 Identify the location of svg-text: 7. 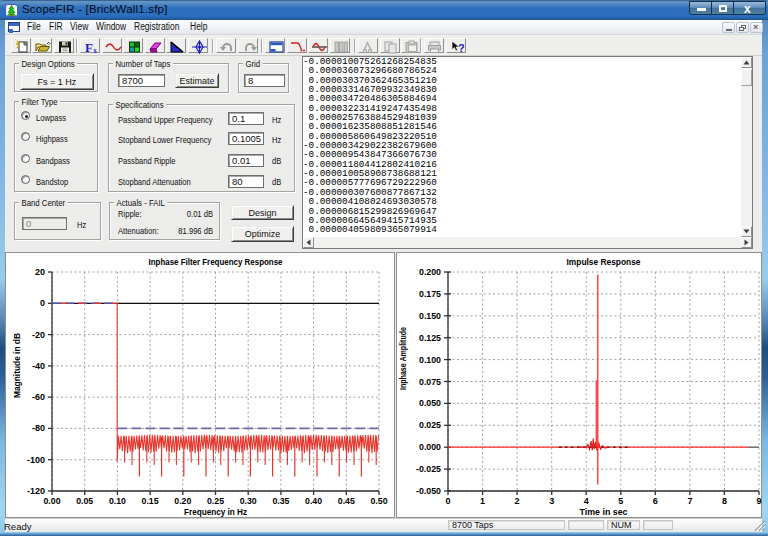
(690, 501).